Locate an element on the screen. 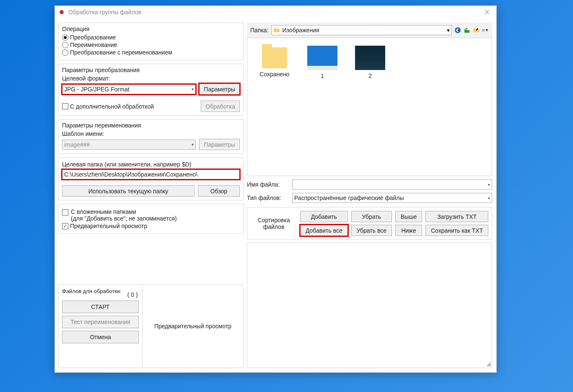 The width and height of the screenshot is (573, 392). target-folder-value: C:\Users\zheni\Desktop\Изображения\Сохра… is located at coordinates (131, 174).